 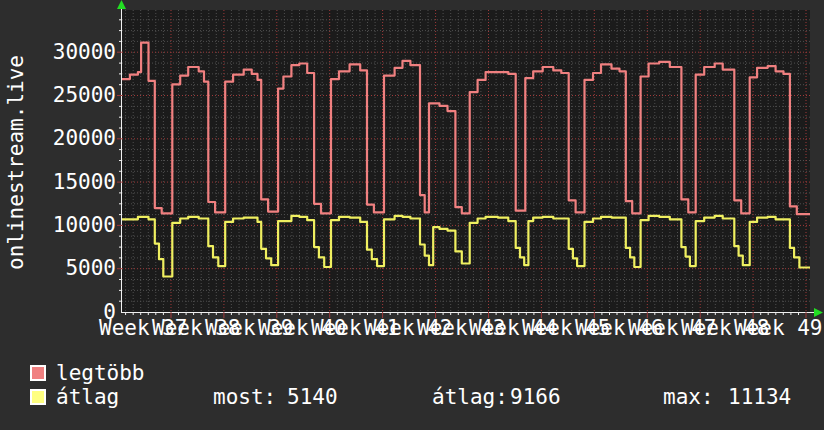 What do you see at coordinates (61, 138) in the screenshot?
I see `y-tick-label: 20000` at bounding box center [61, 138].